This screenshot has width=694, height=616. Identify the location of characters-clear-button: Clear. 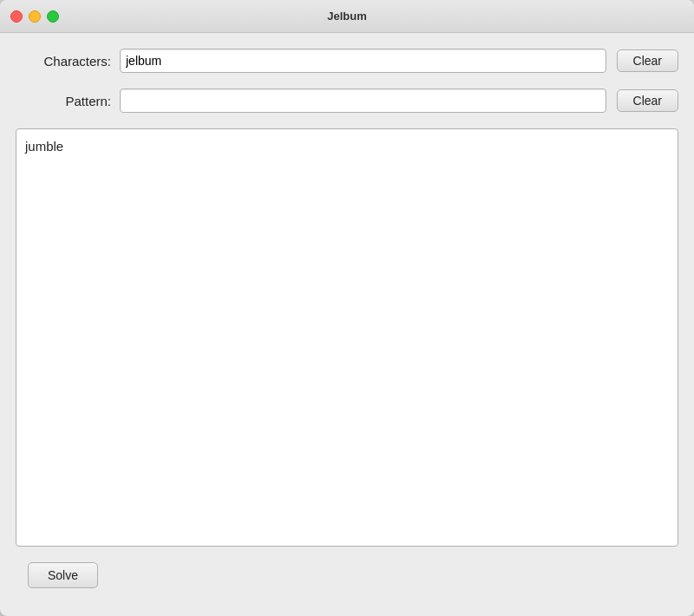
(647, 61).